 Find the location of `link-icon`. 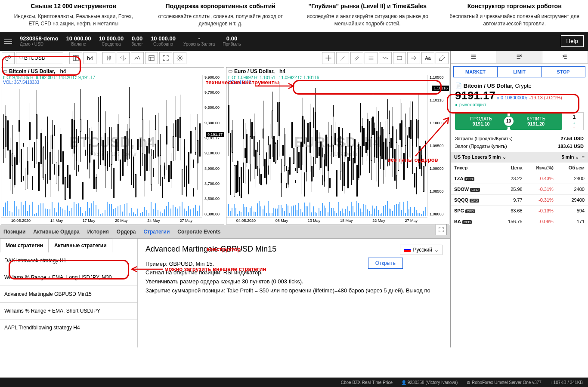

link-icon is located at coordinates (8, 58).